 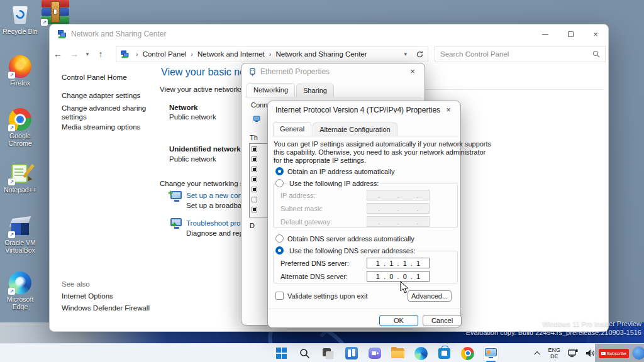 I want to click on sidebar-change-advanced-sharing: Change advanced sharing settings, so click(x=109, y=113).